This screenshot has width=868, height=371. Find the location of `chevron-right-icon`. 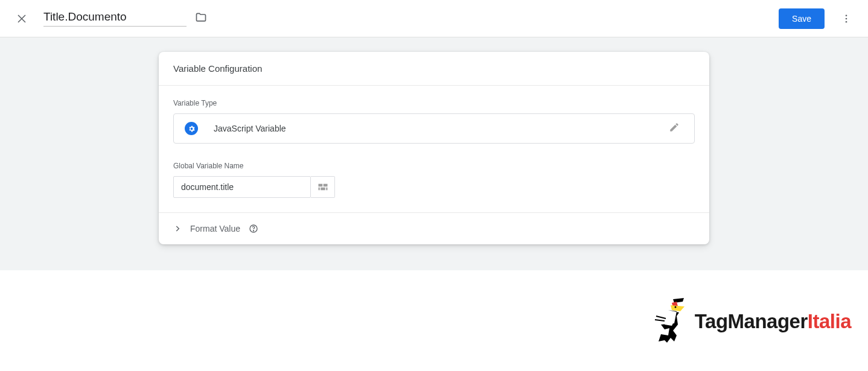

chevron-right-icon is located at coordinates (177, 229).